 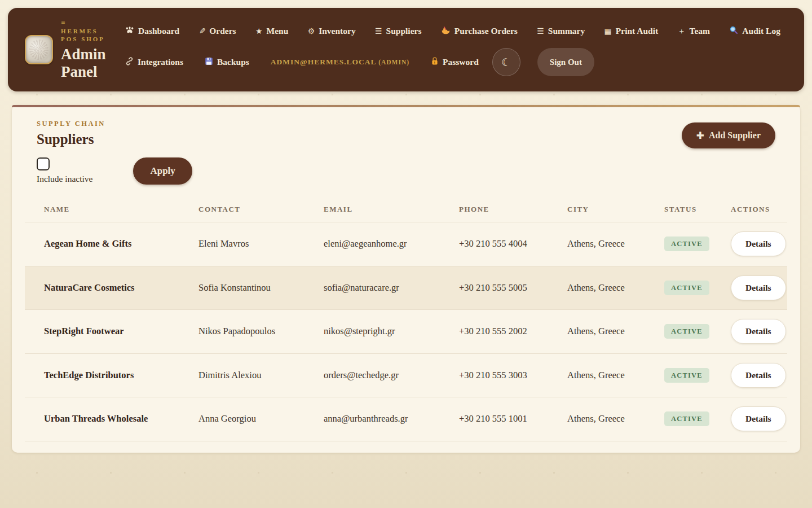 I want to click on nav-item-audit-log: Audit Log, so click(x=754, y=31).